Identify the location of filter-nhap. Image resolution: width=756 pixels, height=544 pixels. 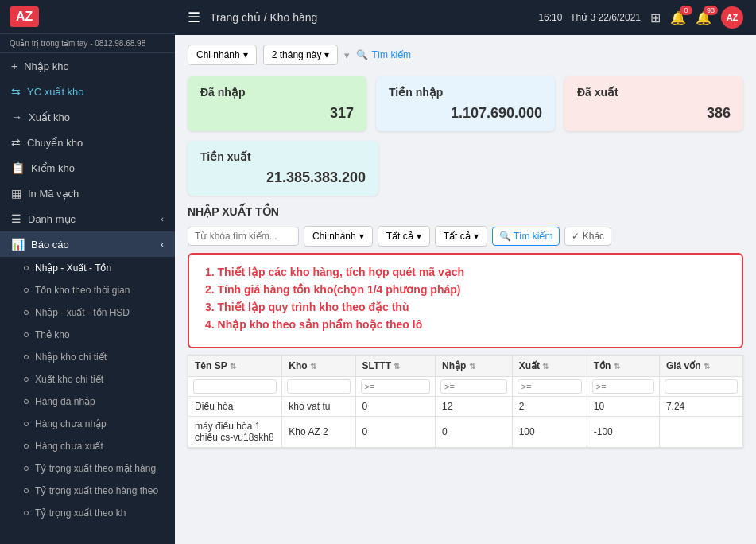
(474, 387).